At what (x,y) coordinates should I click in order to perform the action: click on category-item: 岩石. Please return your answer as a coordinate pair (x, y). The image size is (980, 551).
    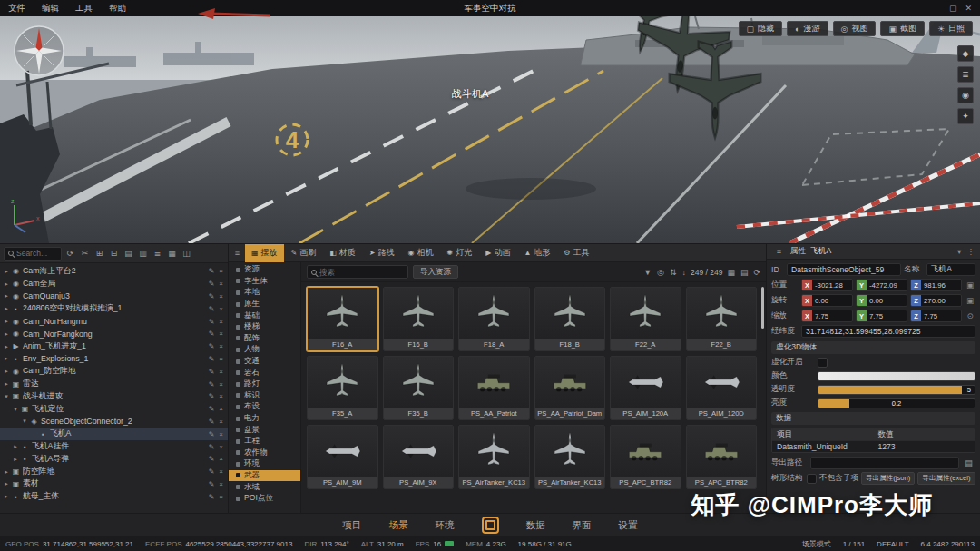
    Looking at the image, I should click on (265, 372).